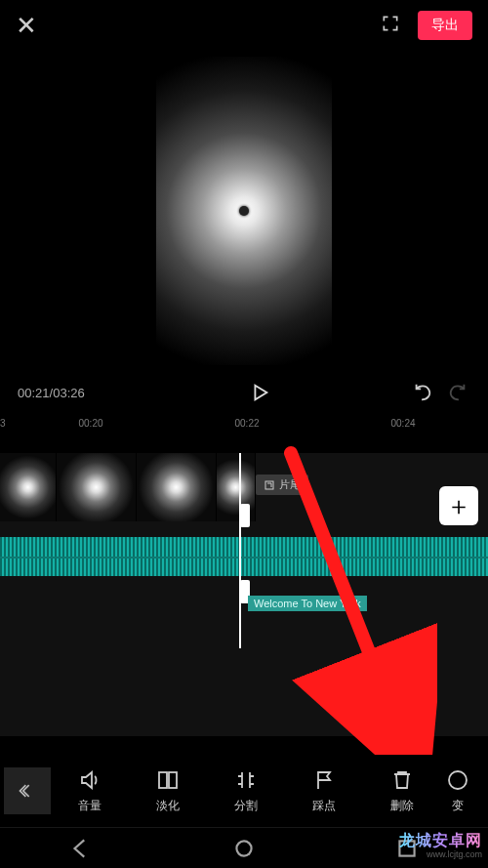 Image resolution: width=488 pixels, height=868 pixels. Describe the element at coordinates (168, 791) in the screenshot. I see `tool-fade: 淡化` at that location.